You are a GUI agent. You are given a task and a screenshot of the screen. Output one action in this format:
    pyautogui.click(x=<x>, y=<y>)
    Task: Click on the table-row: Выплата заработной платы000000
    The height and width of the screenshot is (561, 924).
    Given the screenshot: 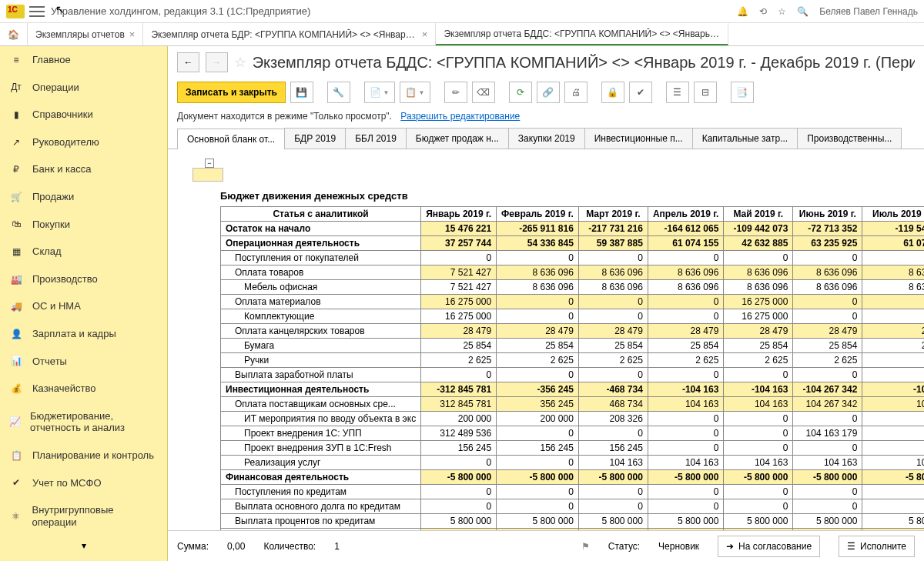 What is the action you would take?
    pyautogui.click(x=573, y=376)
    